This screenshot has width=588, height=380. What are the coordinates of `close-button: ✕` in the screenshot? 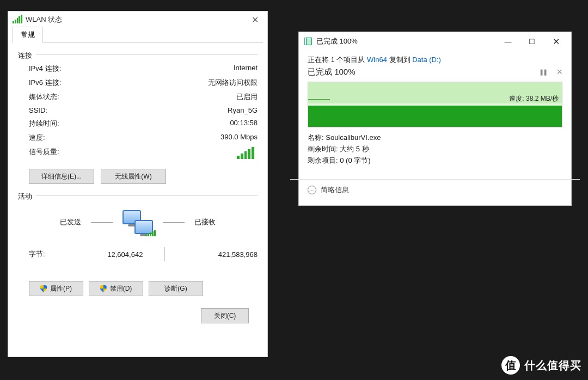 It's located at (556, 41).